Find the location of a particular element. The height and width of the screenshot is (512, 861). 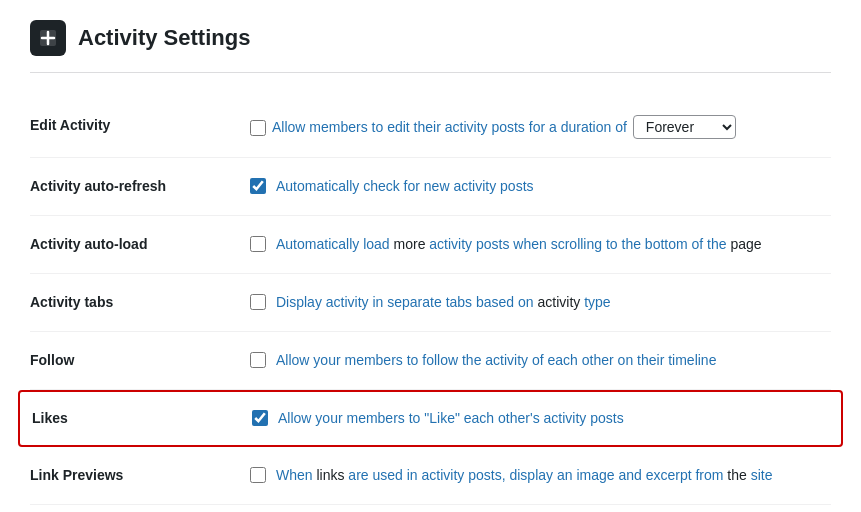

duration-select: Forever 1 hour 6 hours 1 day 1 week is located at coordinates (684, 127).